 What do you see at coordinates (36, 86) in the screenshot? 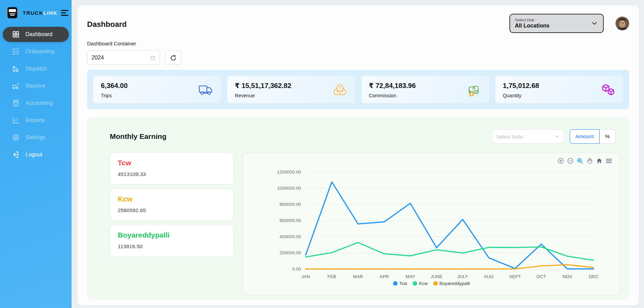
I see `sidebar-item-receive: Receive` at bounding box center [36, 86].